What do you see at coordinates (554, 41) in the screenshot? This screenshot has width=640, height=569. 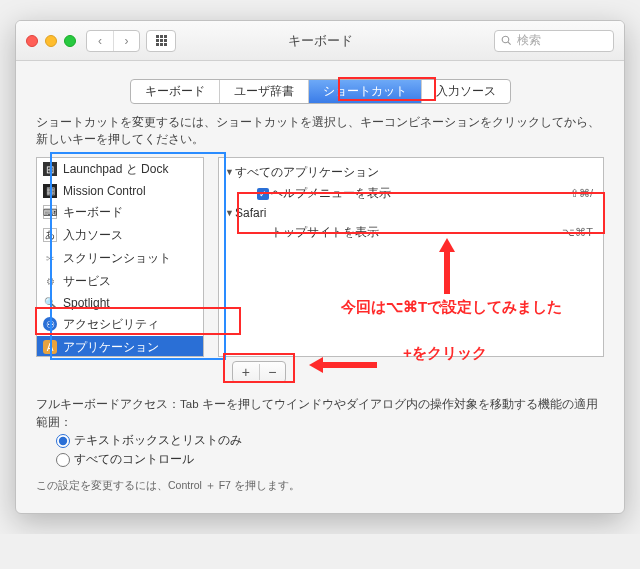 I see `search-input: 検索` at bounding box center [554, 41].